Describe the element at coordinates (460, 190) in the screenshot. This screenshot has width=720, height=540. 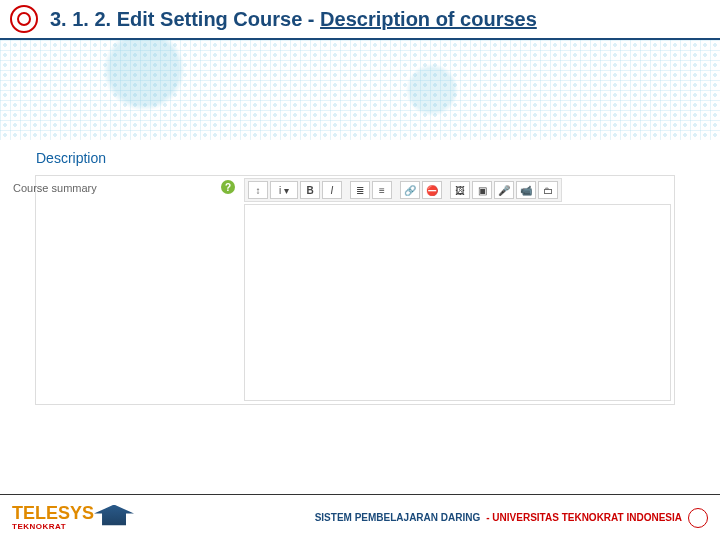
I see `image-button: 🖼` at that location.